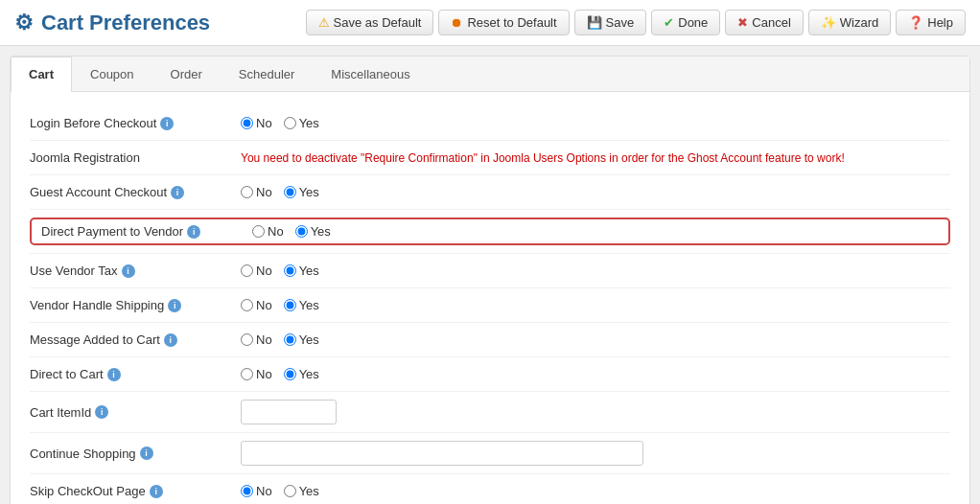 The width and height of the screenshot is (980, 504). What do you see at coordinates (267, 74) in the screenshot?
I see `tab-scheduler: Scheduler` at bounding box center [267, 74].